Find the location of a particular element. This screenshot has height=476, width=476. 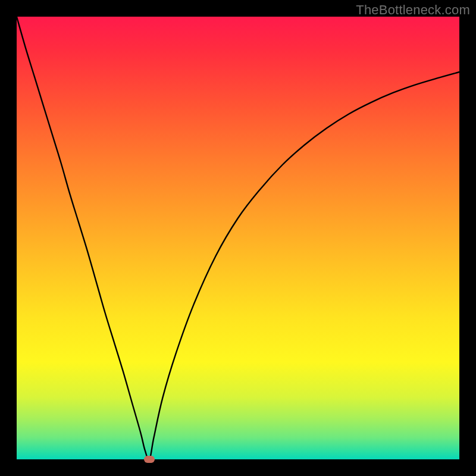

optimum-marker is located at coordinates (149, 459).